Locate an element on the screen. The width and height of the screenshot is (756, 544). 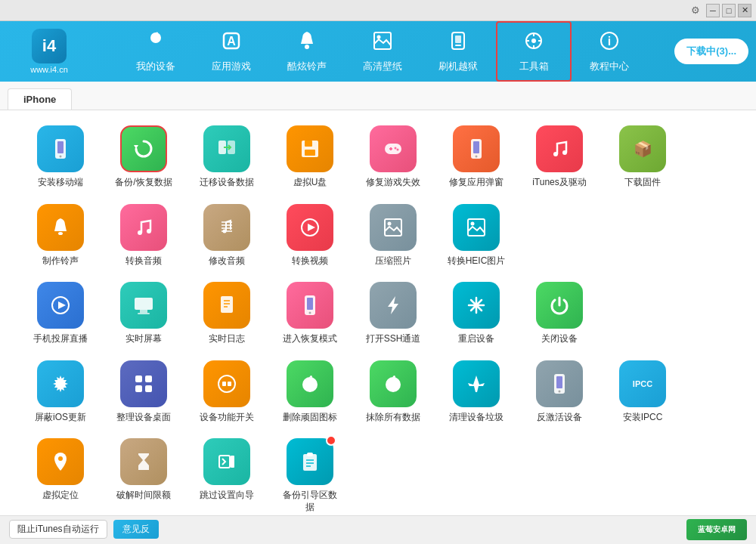
backup-guide-badge is located at coordinates (331, 440).